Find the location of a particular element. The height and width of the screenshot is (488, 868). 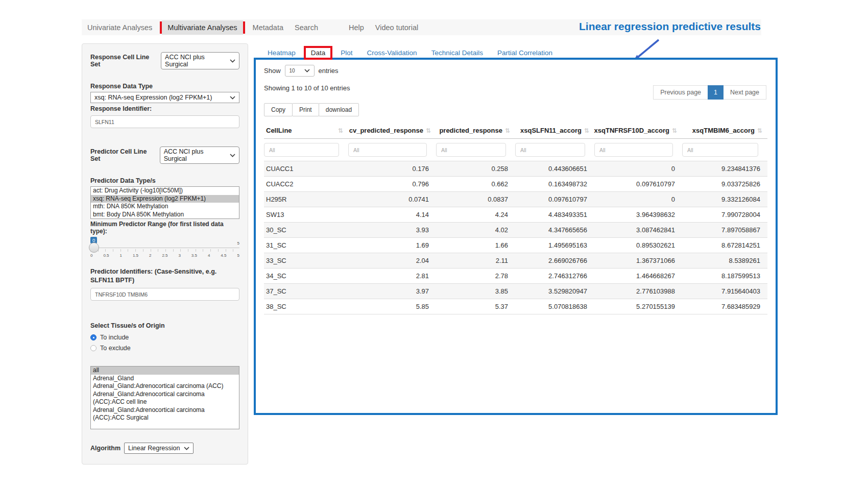

filter-input-xsqtmbim6-accorg is located at coordinates (720, 150).